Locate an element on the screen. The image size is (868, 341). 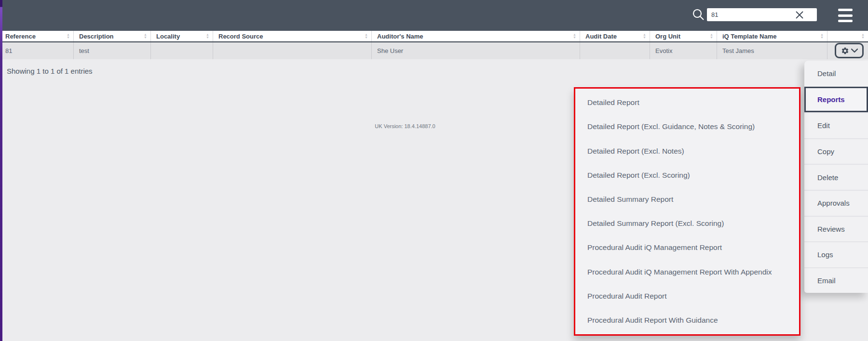
chevron-down-icon is located at coordinates (854, 51).